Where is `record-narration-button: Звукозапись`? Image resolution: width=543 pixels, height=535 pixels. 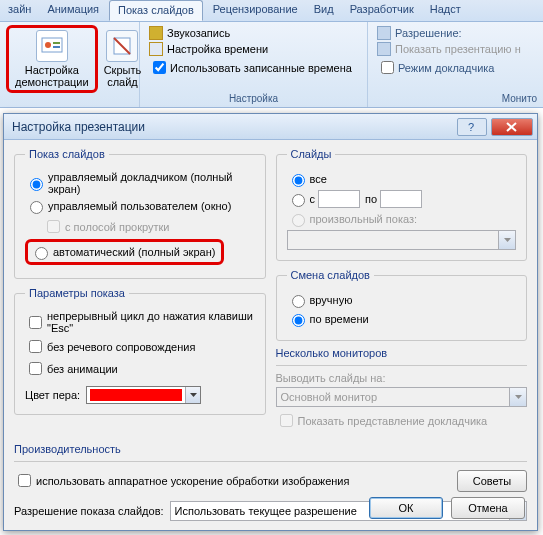
record-narration-button: Звукозапись is located at coordinates (254, 33).